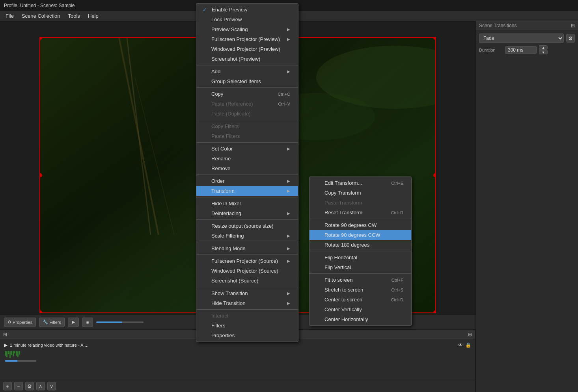 The height and width of the screenshot is (392, 578). What do you see at coordinates (248, 191) in the screenshot?
I see `ctx-transform-label: Transform` at bounding box center [248, 191].